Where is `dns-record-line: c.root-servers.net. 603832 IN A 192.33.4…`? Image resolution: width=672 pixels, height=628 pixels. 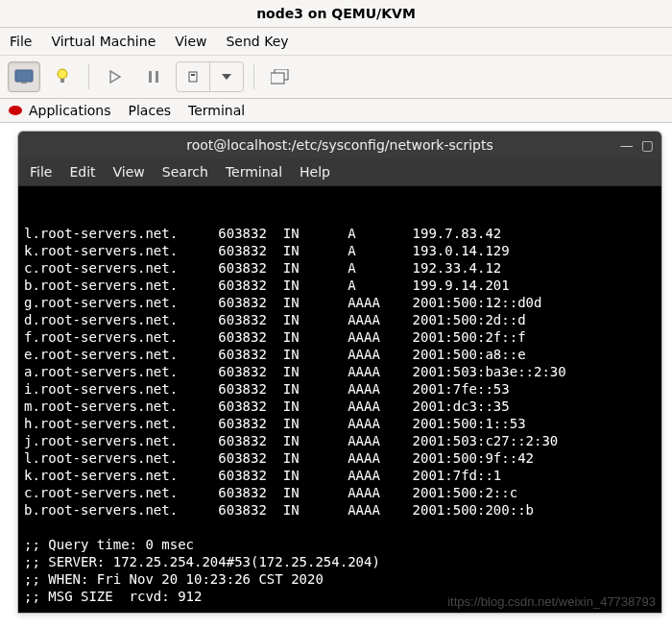 dns-record-line: c.root-servers.net. 603832 IN A 192.33.4… is located at coordinates (340, 268).